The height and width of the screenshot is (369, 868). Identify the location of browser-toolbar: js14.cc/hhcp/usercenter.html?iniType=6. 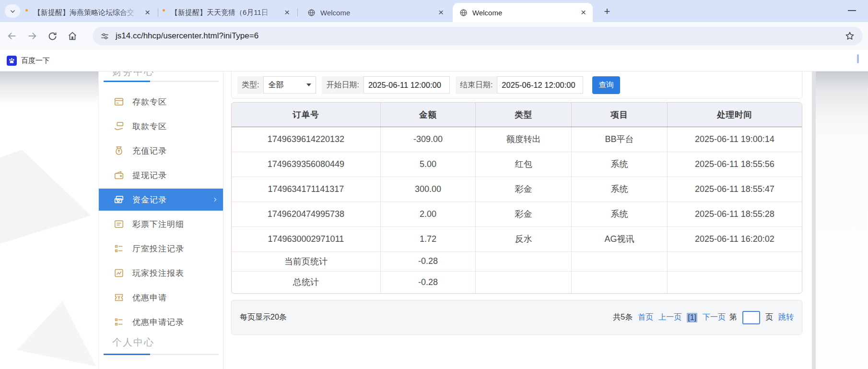
(434, 36).